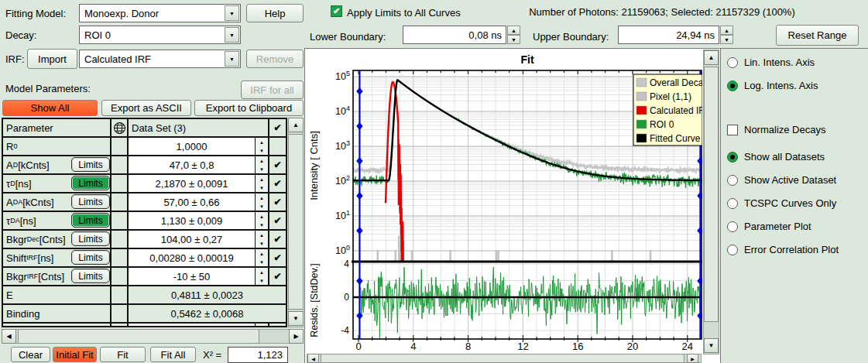 The height and width of the screenshot is (363, 868). Describe the element at coordinates (144, 221) in the screenshot. I see `param-row: τDA[ns]Limits1,130 ± 0,009▲▼✔` at that location.